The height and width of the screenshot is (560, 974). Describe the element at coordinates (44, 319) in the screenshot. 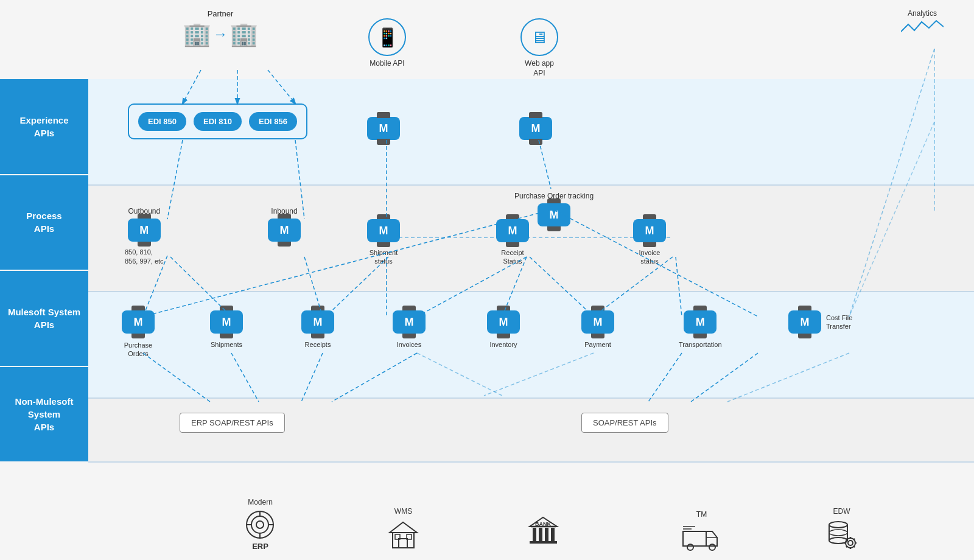

I see `sidebar-mulesoft: Mulesoft SystemAPIs` at that location.